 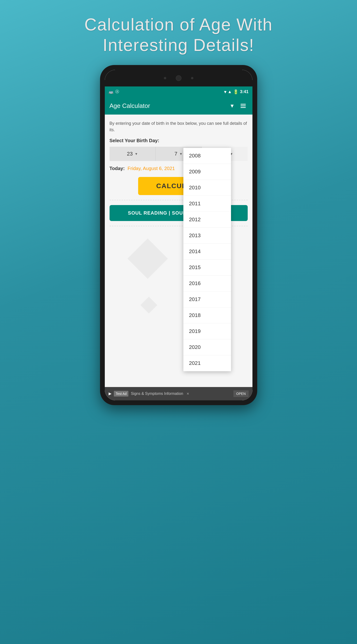 I want to click on status-time: 3:41, so click(x=244, y=92).